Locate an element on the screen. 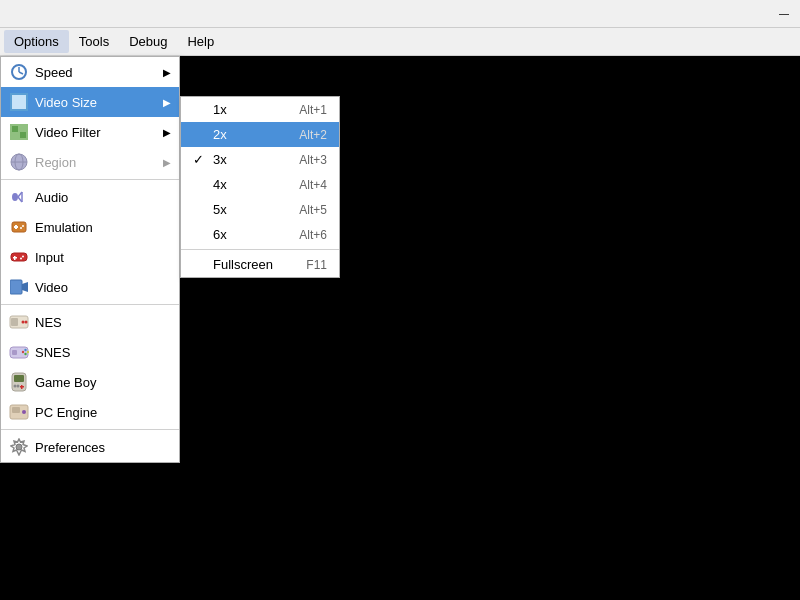 The image size is (800, 600). emulation-icon is located at coordinates (19, 227).